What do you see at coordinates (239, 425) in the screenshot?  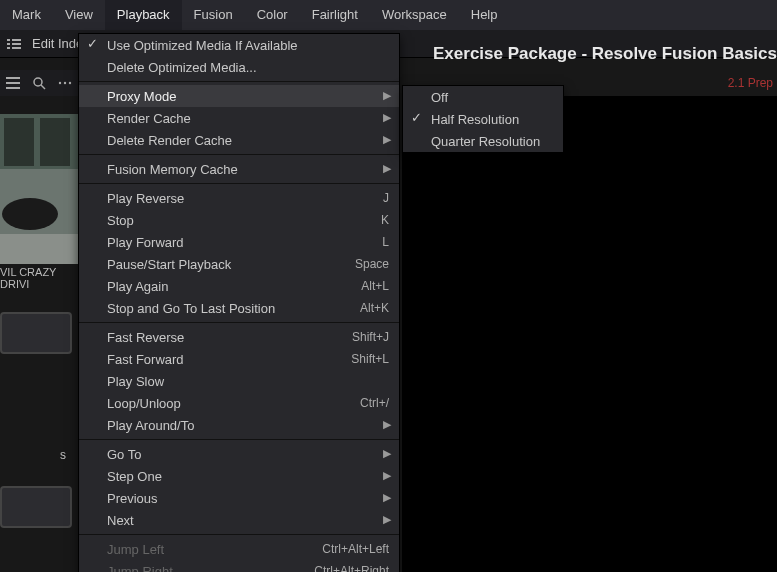 I see `menu-play-around-to: Play Around/To ▶` at bounding box center [239, 425].